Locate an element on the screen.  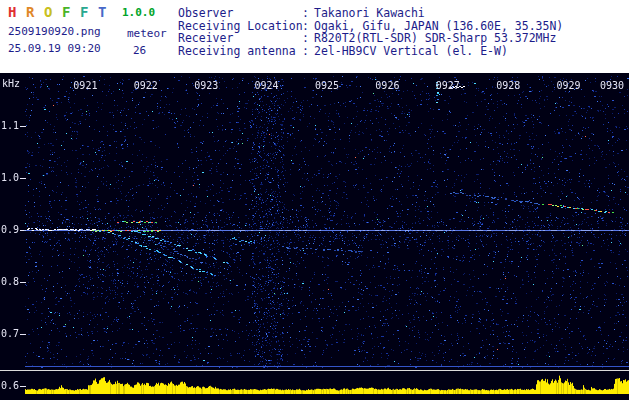
mode-label: meteor is located at coordinates (147, 34).